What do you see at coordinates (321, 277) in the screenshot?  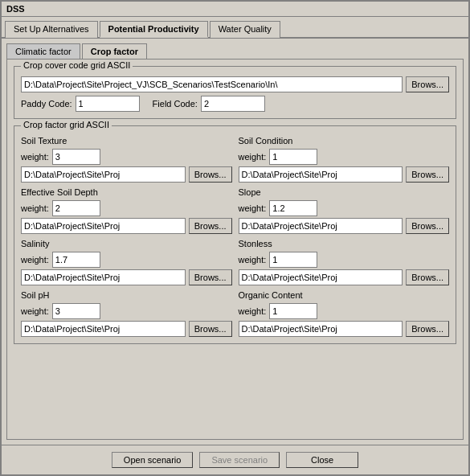 I see `stonless-path-input` at bounding box center [321, 277].